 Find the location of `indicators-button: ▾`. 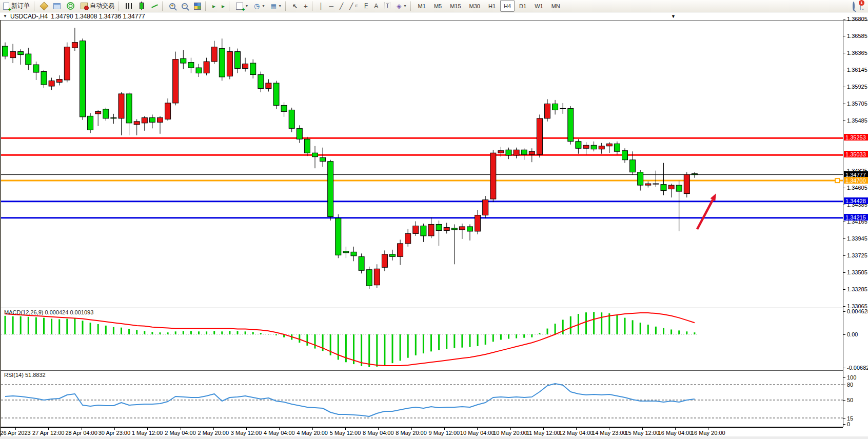

indicators-button: ▾ is located at coordinates (242, 6).